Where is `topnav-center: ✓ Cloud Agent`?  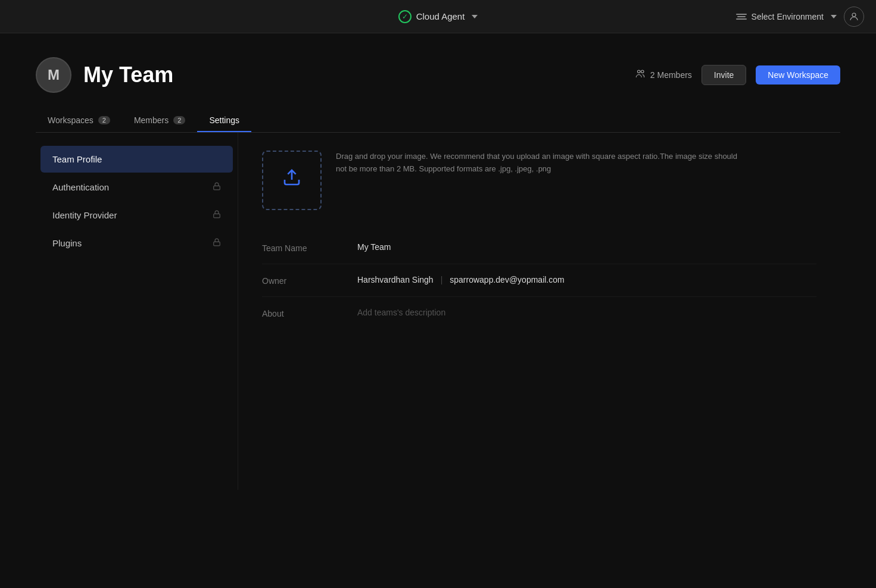 topnav-center: ✓ Cloud Agent is located at coordinates (438, 17).